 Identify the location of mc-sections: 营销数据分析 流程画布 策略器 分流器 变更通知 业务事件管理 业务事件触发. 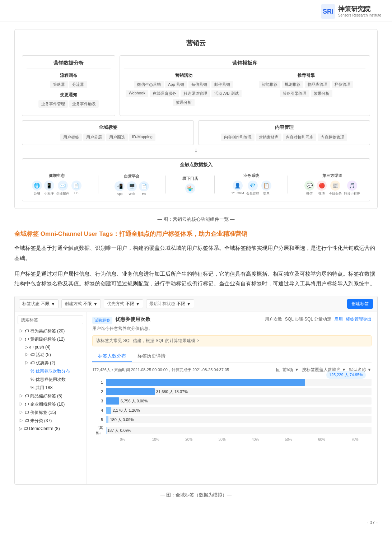
(196, 85).